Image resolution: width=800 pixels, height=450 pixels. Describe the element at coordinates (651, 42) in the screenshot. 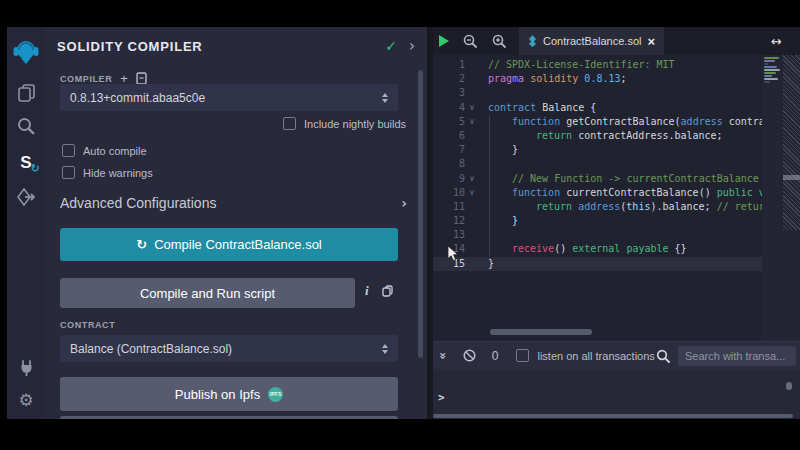

I see `tab-close-icon: ×` at that location.